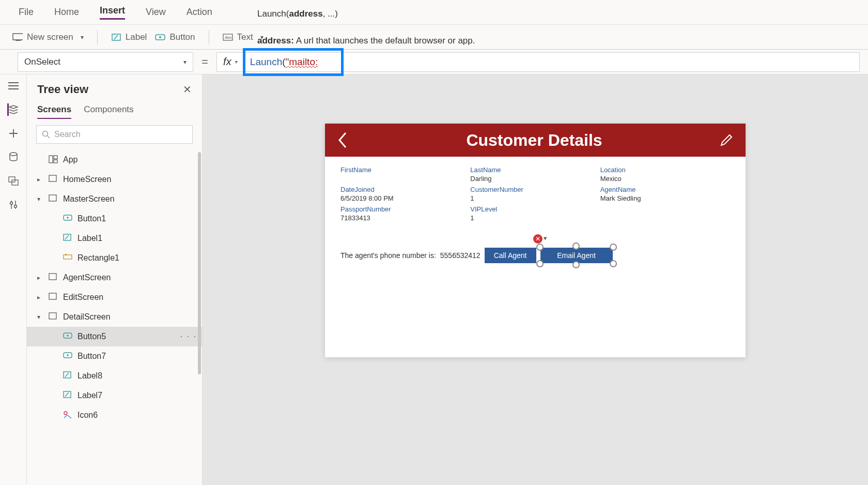 The height and width of the screenshot is (485, 868). Describe the element at coordinates (563, 28) in the screenshot. I see `formula-signature-help: Launch(address, ...) address: A url that…` at that location.